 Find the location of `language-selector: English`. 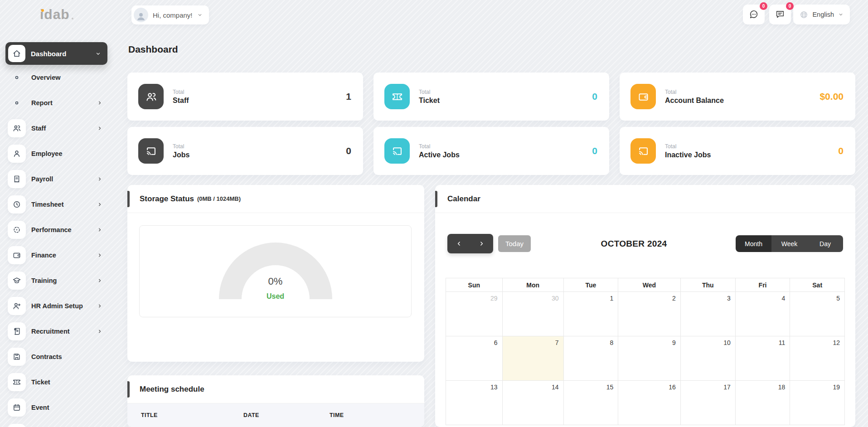

language-selector: English is located at coordinates (821, 15).